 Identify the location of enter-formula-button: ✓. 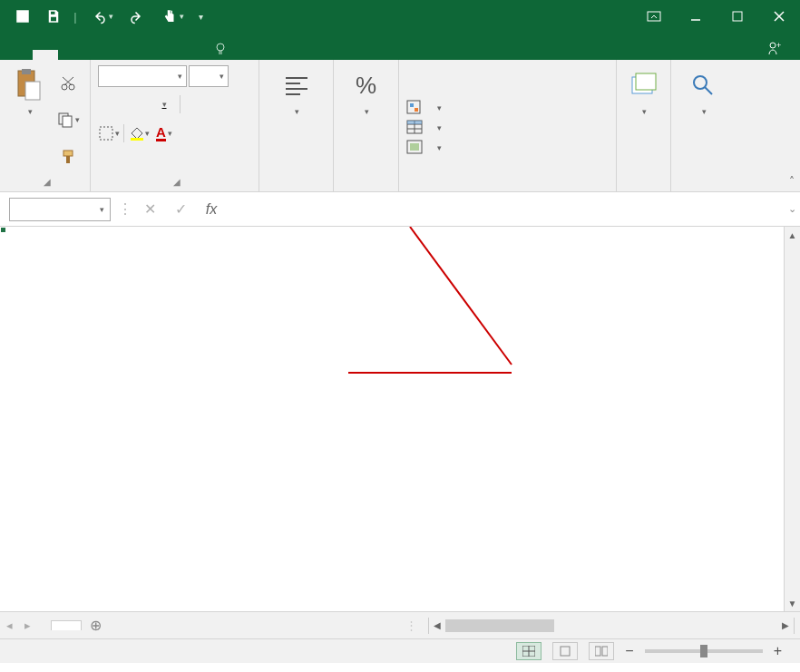
(180, 209).